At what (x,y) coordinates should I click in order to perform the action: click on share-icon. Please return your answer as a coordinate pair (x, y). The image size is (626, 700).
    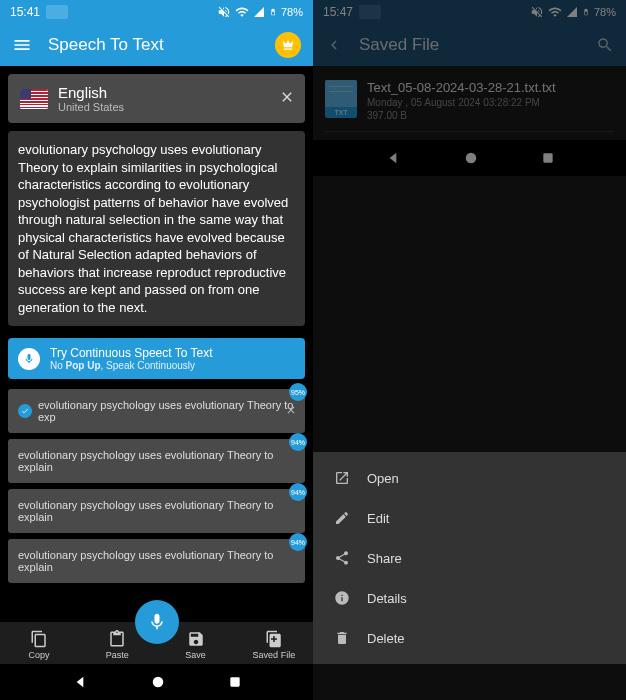
    Looking at the image, I should click on (342, 558).